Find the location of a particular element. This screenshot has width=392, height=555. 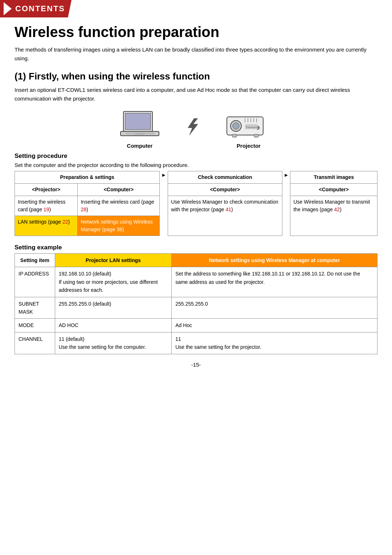

flow-col3-header: Transmit images is located at coordinates (334, 177).